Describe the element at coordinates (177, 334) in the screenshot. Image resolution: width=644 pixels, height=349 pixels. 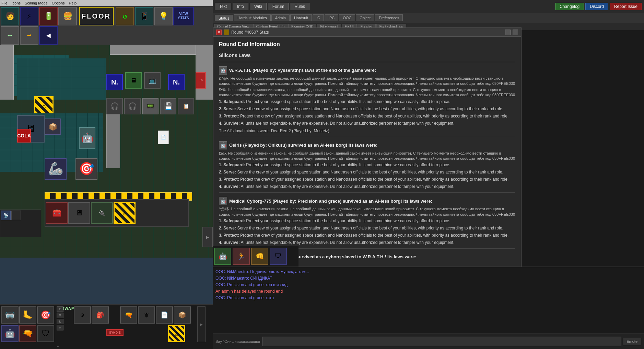
I see `caution-inv: ⚠` at that location.